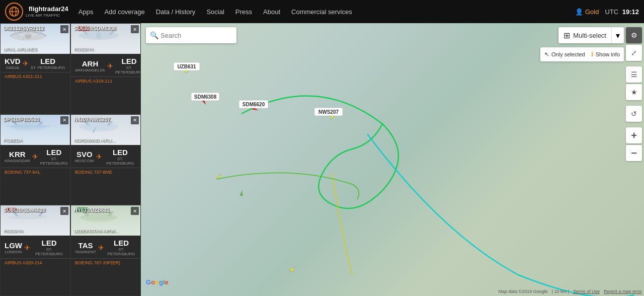  What do you see at coordinates (85, 161) in the screenshot?
I see `from-name-n4207: MOSCOW` at bounding box center [85, 161].